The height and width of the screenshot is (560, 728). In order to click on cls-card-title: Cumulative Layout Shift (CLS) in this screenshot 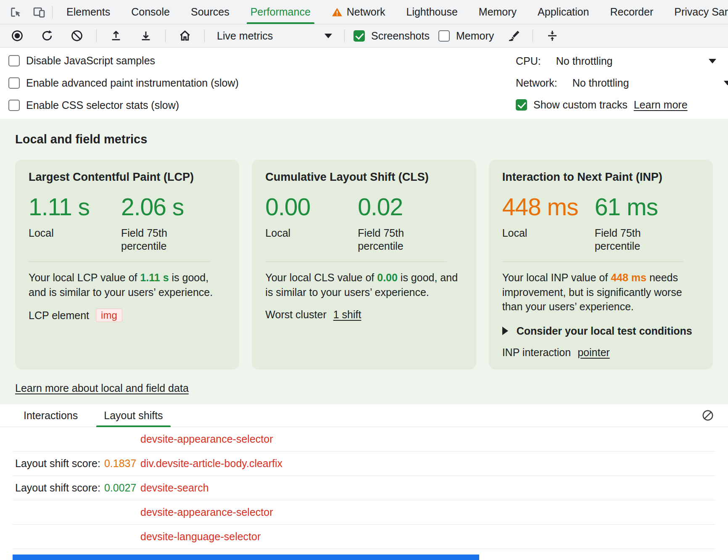, I will do `click(364, 177)`.